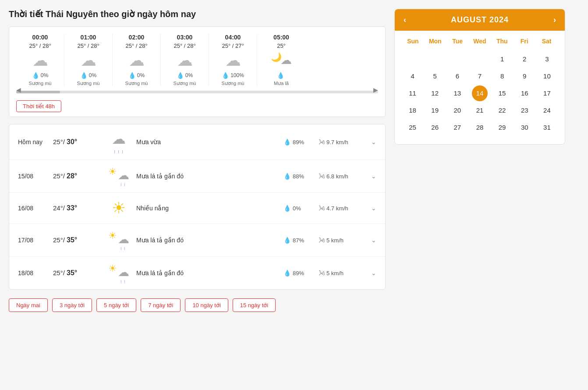 This screenshot has height=390, width=588. What do you see at coordinates (435, 76) in the screenshot?
I see `calendar-day: 5` at bounding box center [435, 76].